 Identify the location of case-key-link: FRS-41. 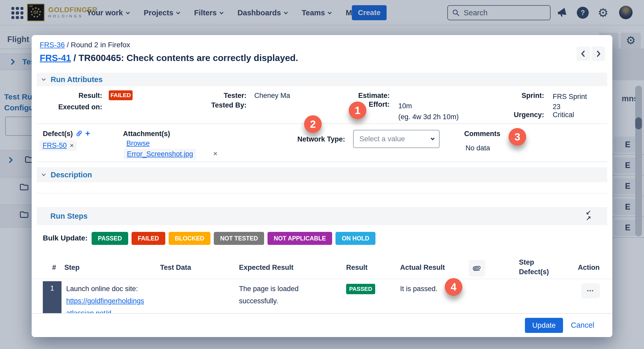
(56, 58).